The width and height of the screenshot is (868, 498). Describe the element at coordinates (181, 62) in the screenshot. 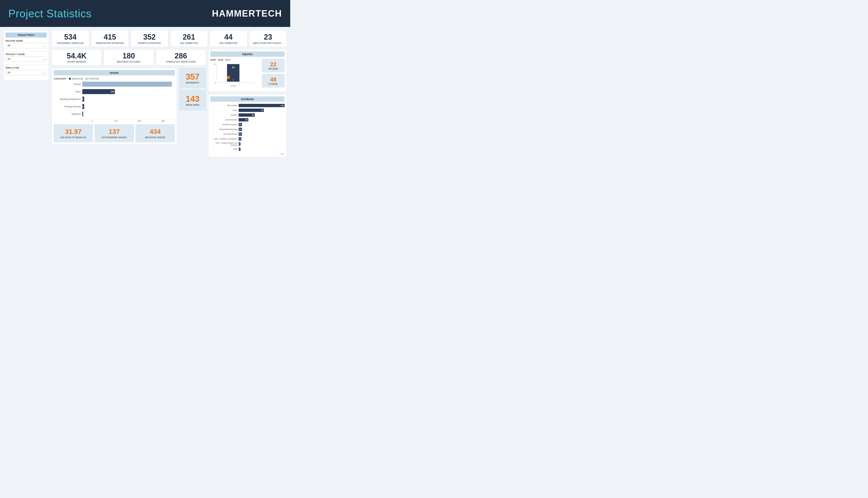

I see `stat-label: COMPLETED INSPECTIONS` at that location.